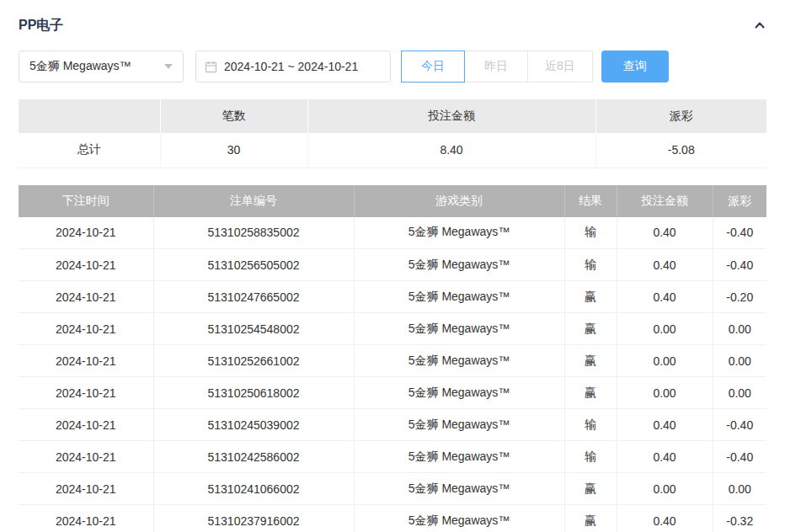 The height and width of the screenshot is (532, 785). Describe the element at coordinates (392, 25) in the screenshot. I see `panel-header: PP电子` at that location.